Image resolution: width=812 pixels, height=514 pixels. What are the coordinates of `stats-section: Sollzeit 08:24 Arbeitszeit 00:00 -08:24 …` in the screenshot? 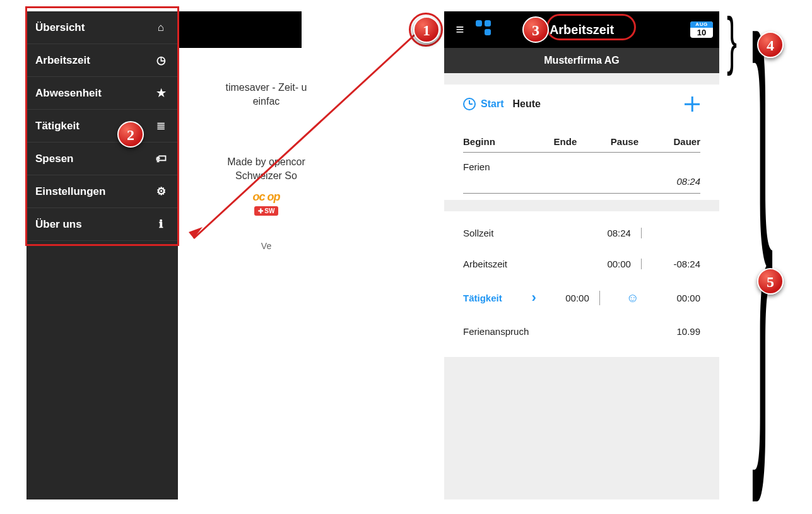 It's located at (582, 284).